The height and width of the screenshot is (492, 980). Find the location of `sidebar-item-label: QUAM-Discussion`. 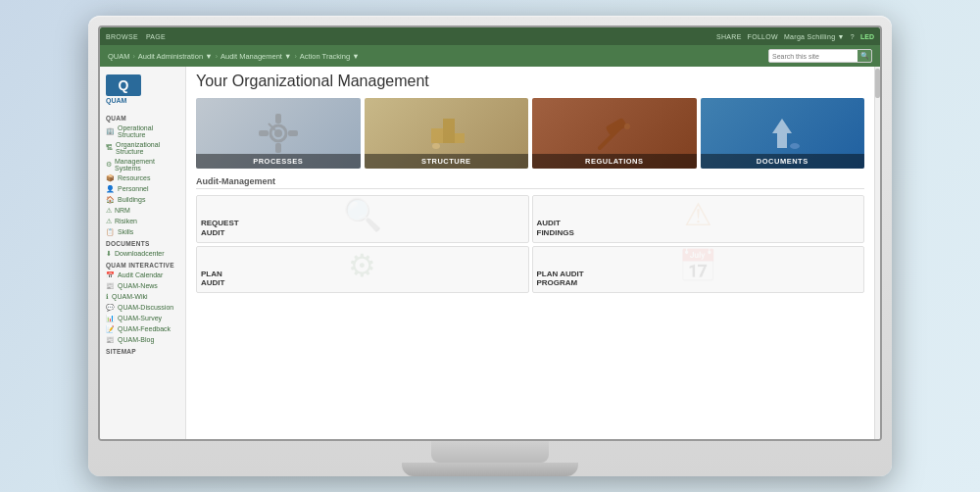

sidebar-item-label: QUAM-Discussion is located at coordinates (145, 308).